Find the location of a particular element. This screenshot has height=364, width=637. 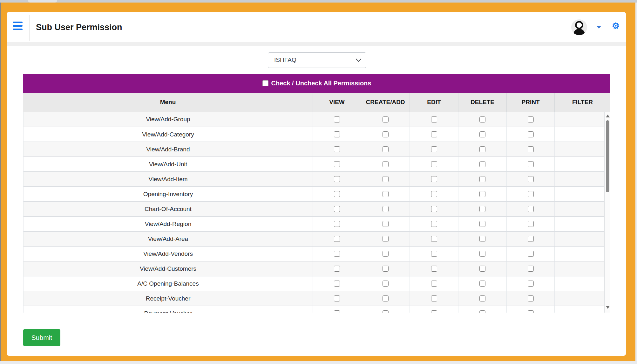

hamburger-menu-icon is located at coordinates (18, 26).